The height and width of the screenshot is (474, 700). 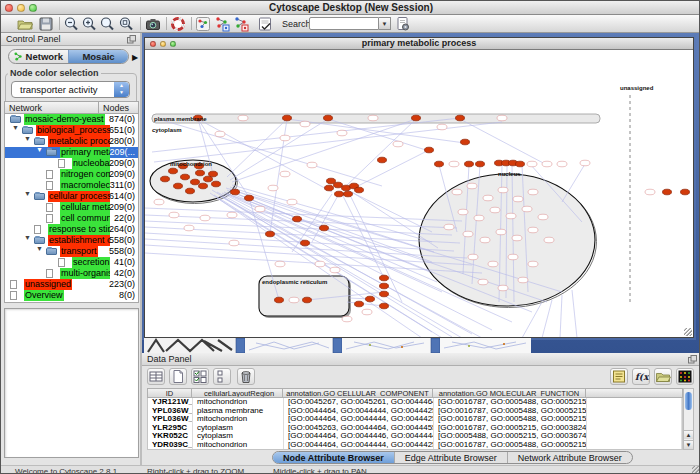 What do you see at coordinates (170, 446) in the screenshot?
I see `table-cell: YDR039C__1` at bounding box center [170, 446].